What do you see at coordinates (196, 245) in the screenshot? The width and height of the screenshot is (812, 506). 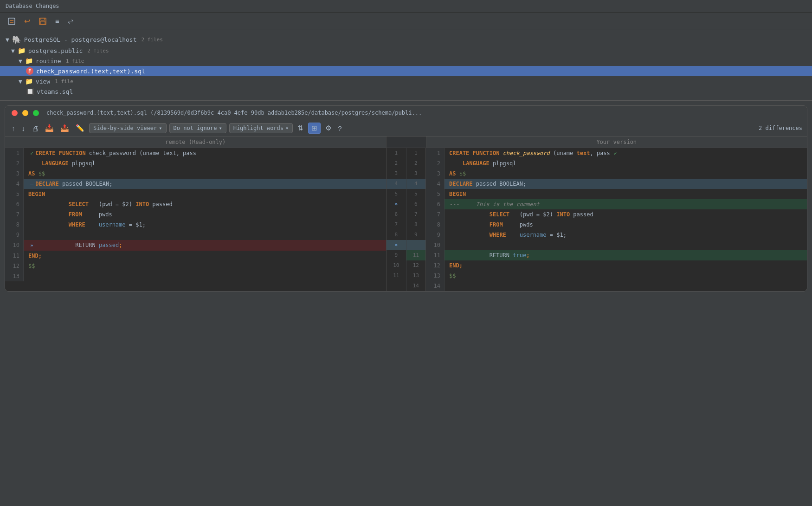 I see `left-line-10: 10 » RETURN passed;` at bounding box center [196, 245].